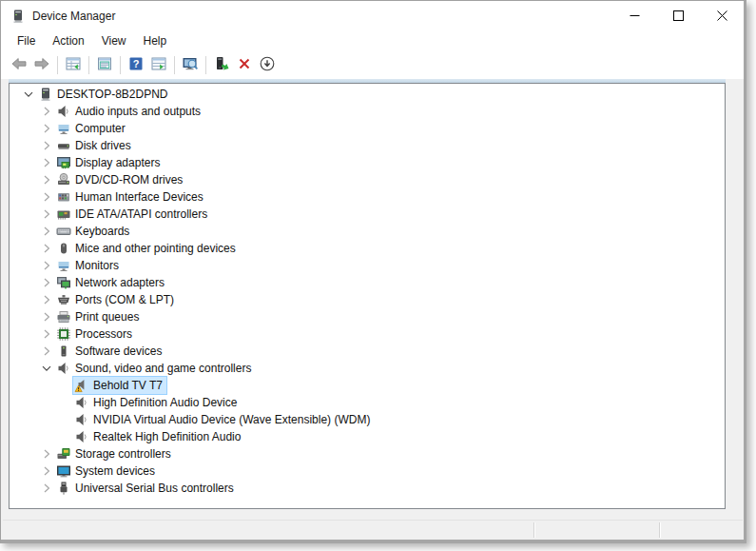  I want to click on menu-action: Action, so click(68, 41).